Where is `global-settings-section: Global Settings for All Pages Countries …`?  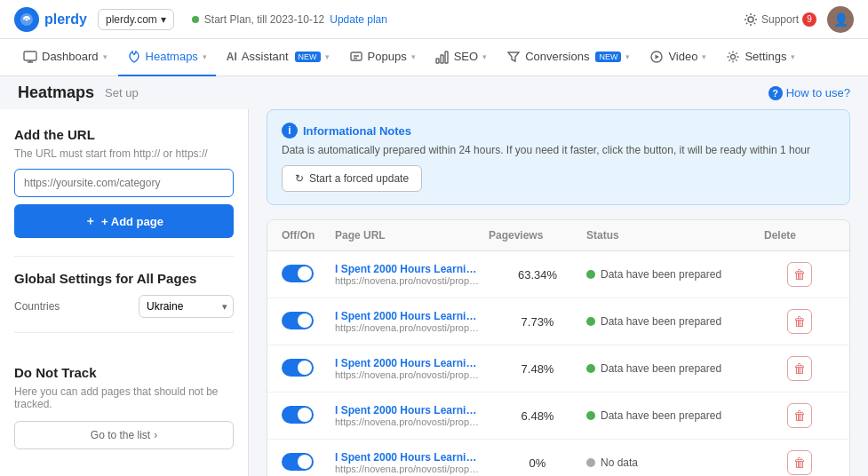
global-settings-section: Global Settings for All Pages Countries … is located at coordinates (124, 295).